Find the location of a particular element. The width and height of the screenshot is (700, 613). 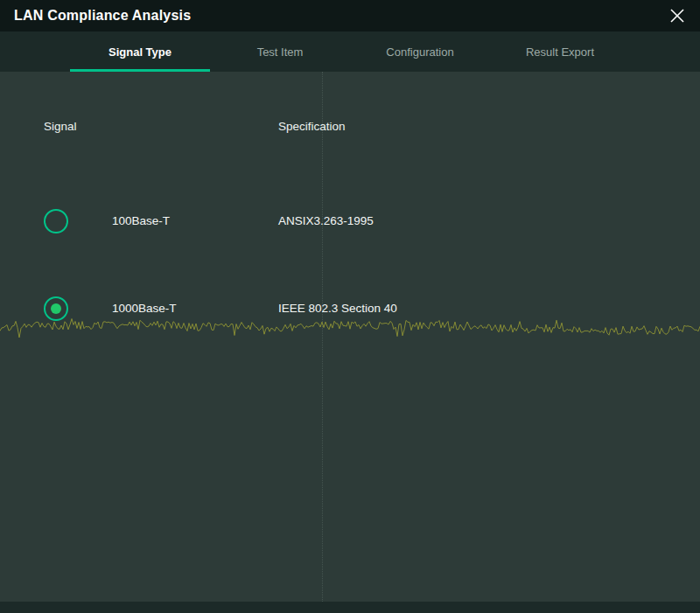

dialog-title: LAN Compliance Analysis is located at coordinates (102, 16).